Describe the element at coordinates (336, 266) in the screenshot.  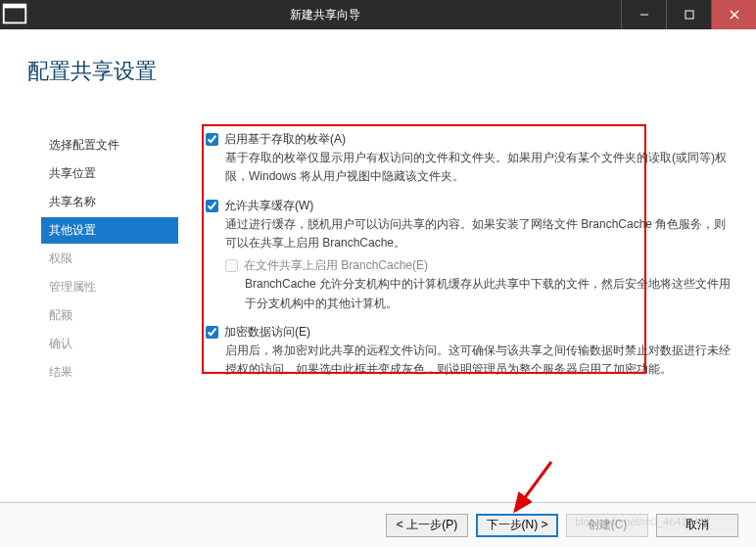
I see `label-branchcache: 在文件共享上启用 BranchCache(E)` at that location.